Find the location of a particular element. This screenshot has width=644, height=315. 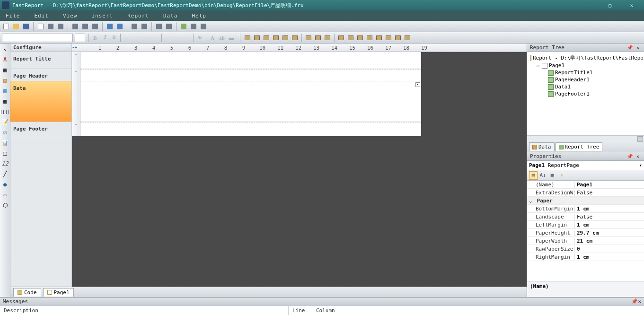

group-button is located at coordinates (134, 26).